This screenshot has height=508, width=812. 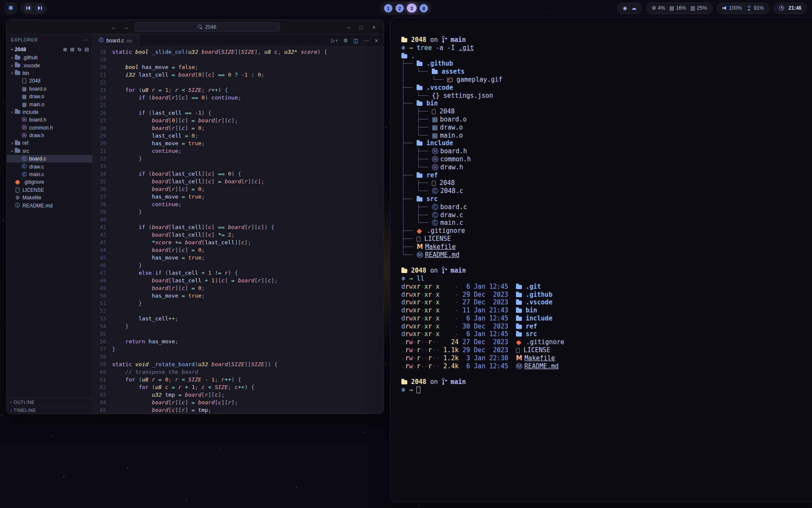 I want to click on tree-item-license: ›LICENSE, so click(x=49, y=190).